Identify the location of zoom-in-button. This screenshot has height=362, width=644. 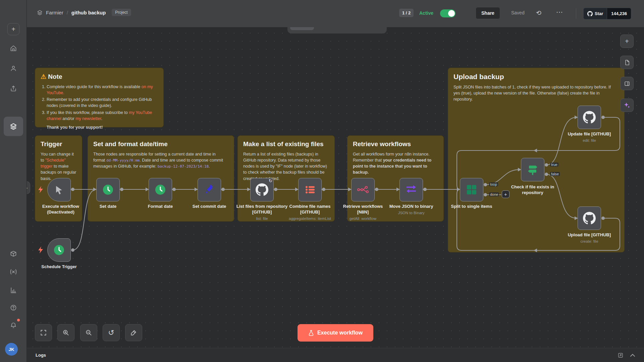
(66, 333).